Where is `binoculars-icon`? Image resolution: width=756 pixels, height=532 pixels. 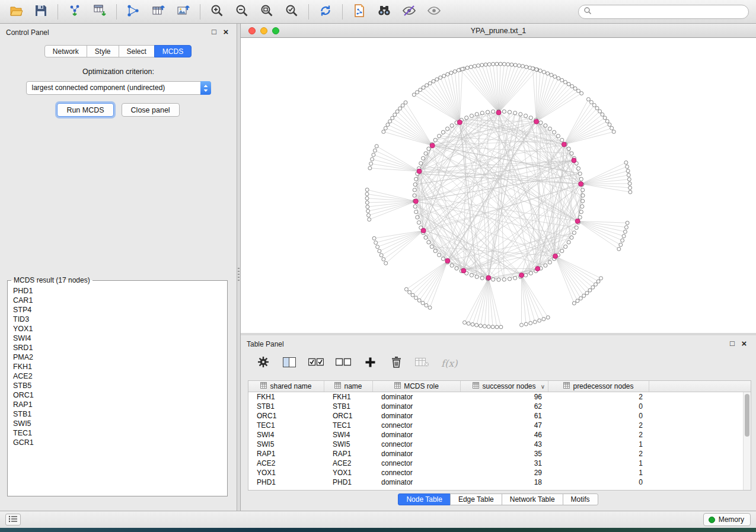
binoculars-icon is located at coordinates (384, 12).